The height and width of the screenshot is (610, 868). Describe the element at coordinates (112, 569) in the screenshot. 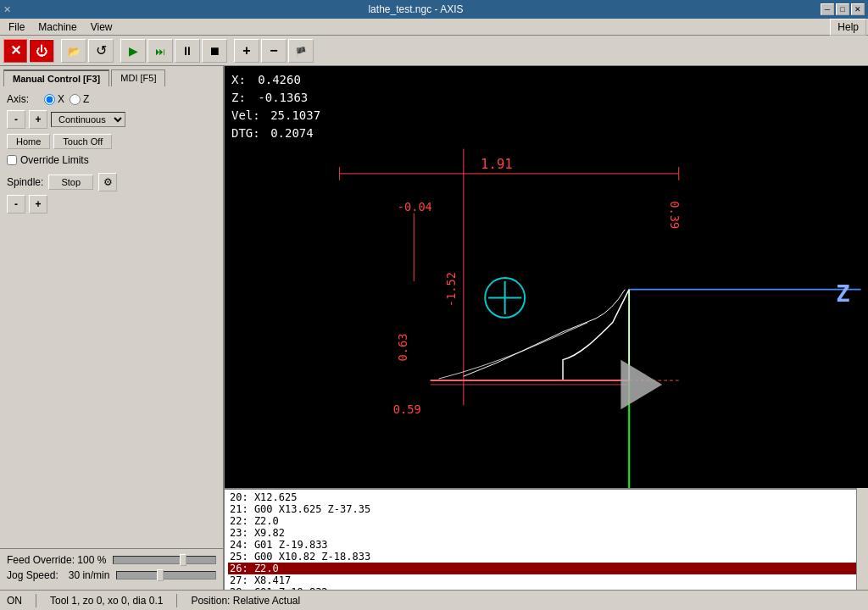

I see `feed-override-section: Feed Override: 100 % Jog Speed: 30 in/mi…` at that location.